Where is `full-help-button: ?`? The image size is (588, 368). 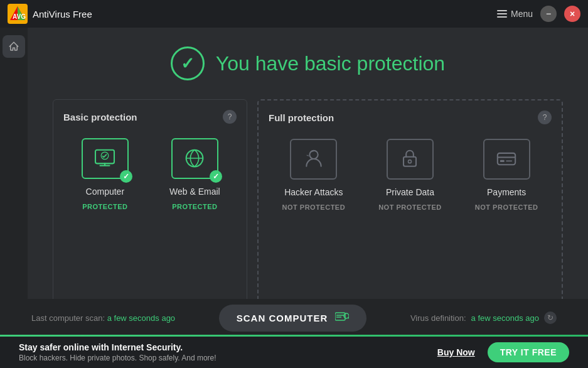 full-help-button: ? is located at coordinates (545, 117).